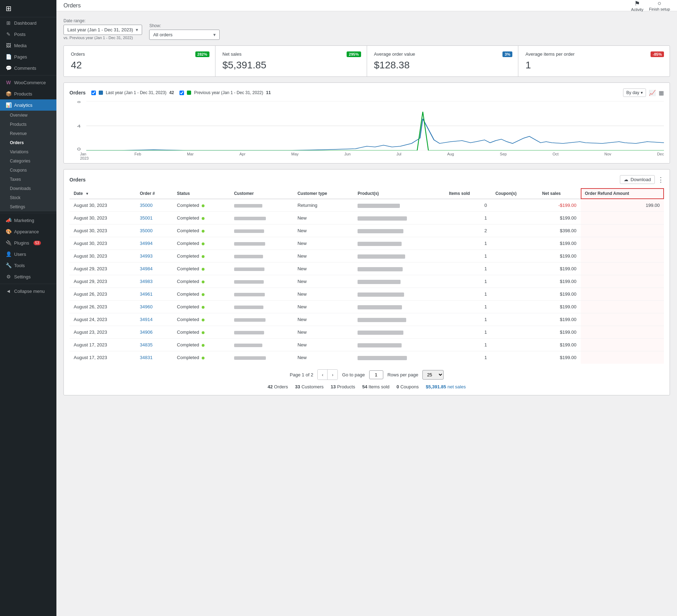 The height and width of the screenshot is (616, 677). What do you see at coordinates (146, 243) in the screenshot?
I see `order-link: 34994` at bounding box center [146, 243].